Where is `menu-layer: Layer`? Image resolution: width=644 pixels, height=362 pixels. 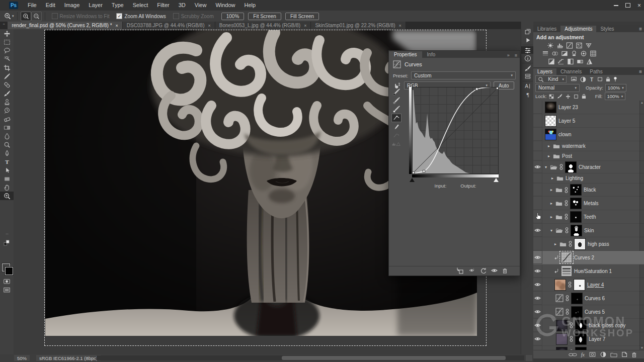 menu-layer: Layer is located at coordinates (96, 5).